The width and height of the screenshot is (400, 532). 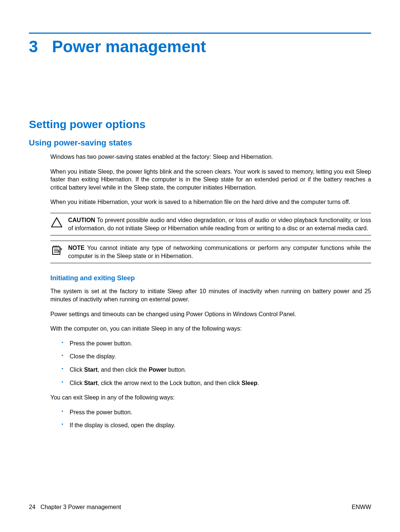 What do you see at coordinates (81, 220) in the screenshot?
I see `caution-label: CAUTION` at bounding box center [81, 220].